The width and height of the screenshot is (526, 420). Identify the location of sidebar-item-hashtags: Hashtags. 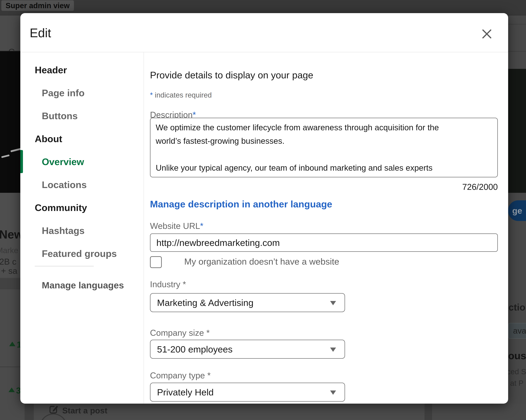
(82, 230).